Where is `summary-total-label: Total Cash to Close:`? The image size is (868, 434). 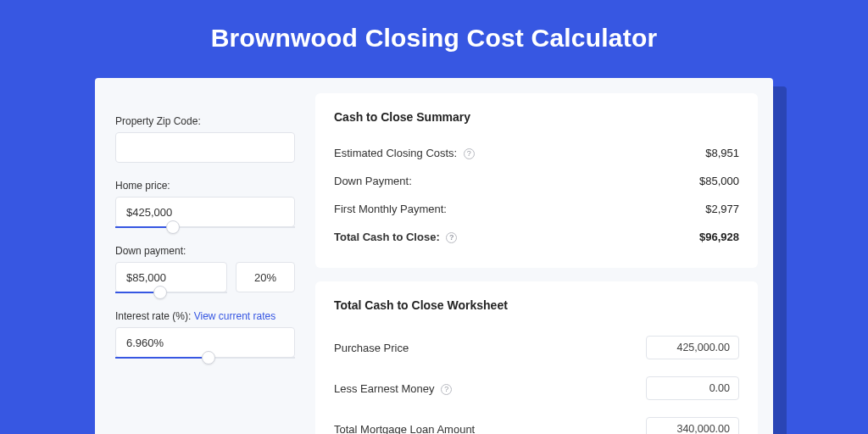 summary-total-label: Total Cash to Close: is located at coordinates (387, 237).